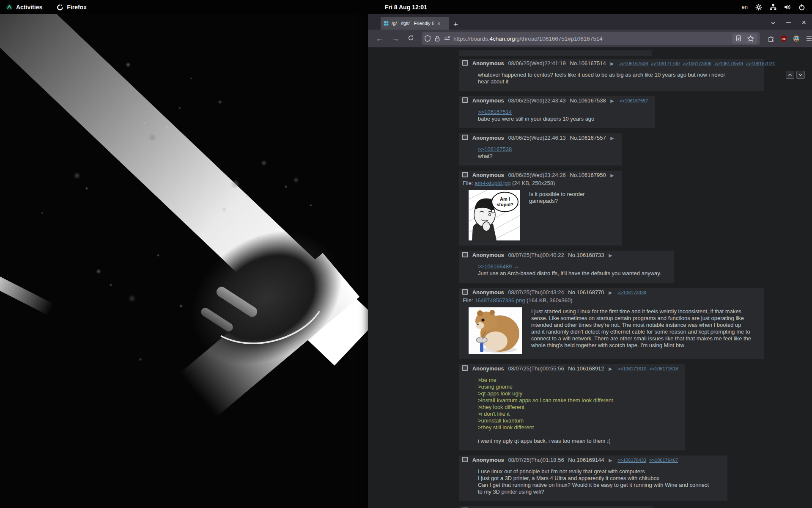  What do you see at coordinates (590, 22) in the screenshot?
I see `tab-bar: /g/ - /fglt/ - Friendly GNU/L × + ×` at bounding box center [590, 22].